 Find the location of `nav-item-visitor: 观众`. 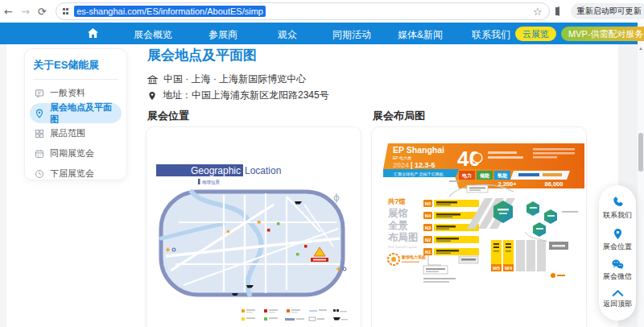

nav-item-visitor: 观众 is located at coordinates (287, 35).